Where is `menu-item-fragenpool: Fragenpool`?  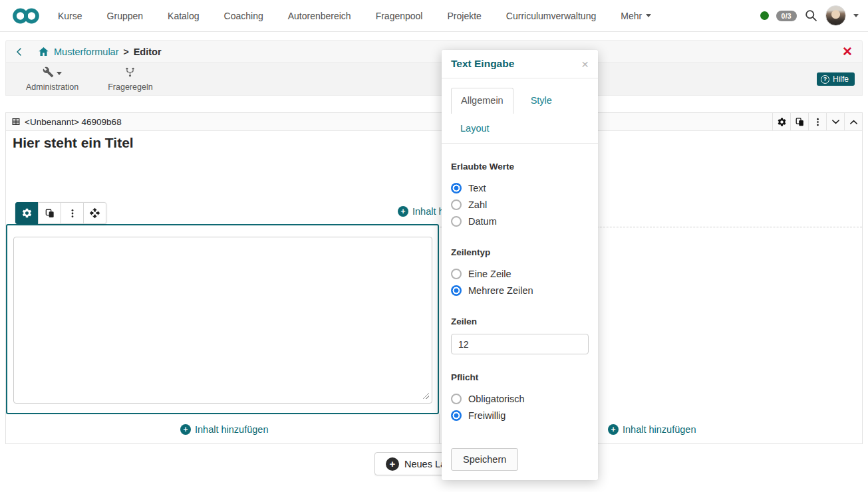
menu-item-fragenpool: Fragenpool is located at coordinates (399, 16).